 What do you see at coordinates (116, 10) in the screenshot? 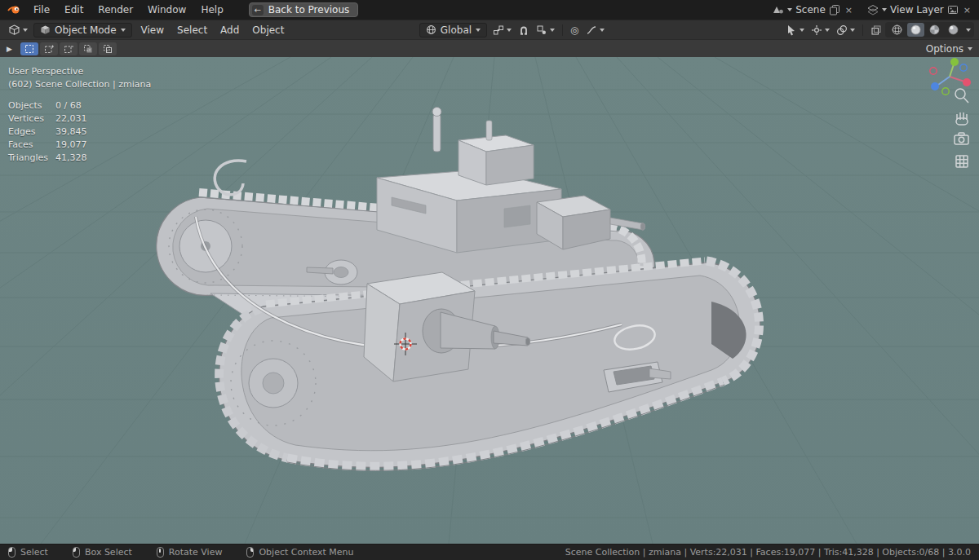
I see `menu-render: Render` at bounding box center [116, 10].